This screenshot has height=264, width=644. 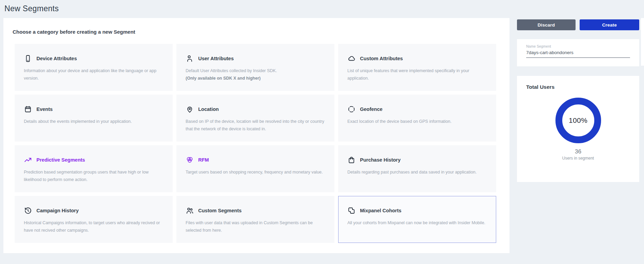 What do you see at coordinates (28, 160) in the screenshot?
I see `trend-up-icon` at bounding box center [28, 160].